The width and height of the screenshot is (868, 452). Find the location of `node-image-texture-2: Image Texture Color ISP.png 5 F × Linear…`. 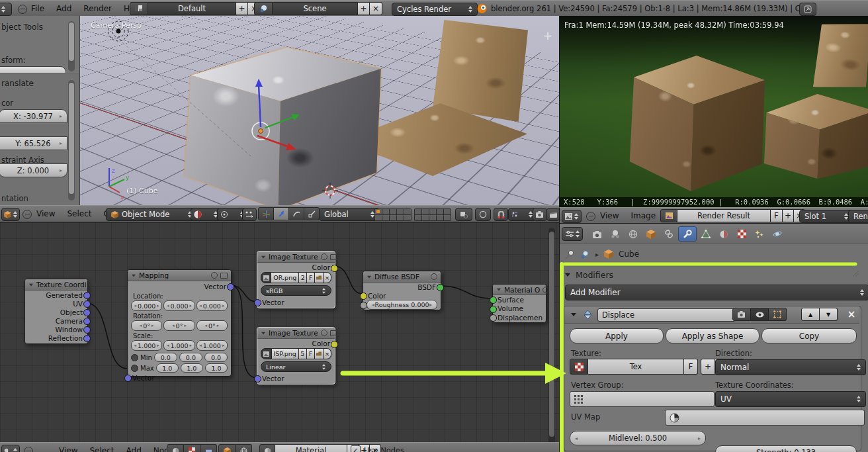

node-image-texture-2: Image Texture Color ISP.png 5 F × Linear… is located at coordinates (296, 356).